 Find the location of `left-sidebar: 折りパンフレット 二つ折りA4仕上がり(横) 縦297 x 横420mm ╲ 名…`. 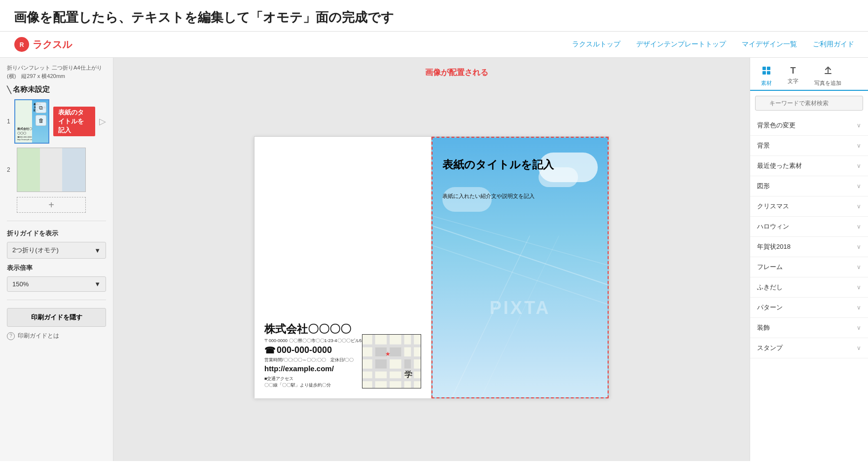

left-sidebar: 折りパンフレット 二つ折りA4仕上がり(横) 縦297 x 横420mm ╲ 名… is located at coordinates (57, 260).